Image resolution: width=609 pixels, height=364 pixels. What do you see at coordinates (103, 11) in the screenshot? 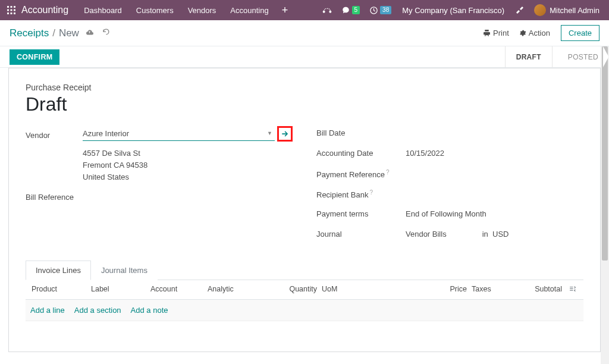
I see `nav-dashboard: Dashboard` at bounding box center [103, 11].